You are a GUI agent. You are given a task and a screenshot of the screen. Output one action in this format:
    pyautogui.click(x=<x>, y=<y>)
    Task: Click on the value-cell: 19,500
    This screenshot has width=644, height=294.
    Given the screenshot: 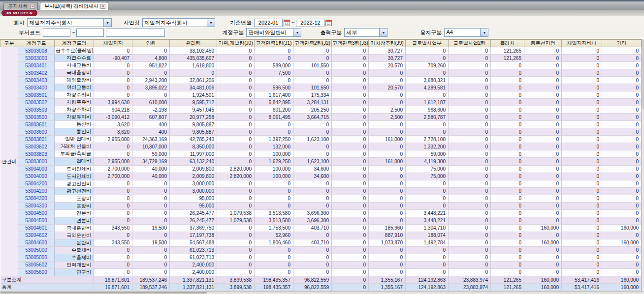 What is the action you would take?
    pyautogui.click(x=151, y=243)
    